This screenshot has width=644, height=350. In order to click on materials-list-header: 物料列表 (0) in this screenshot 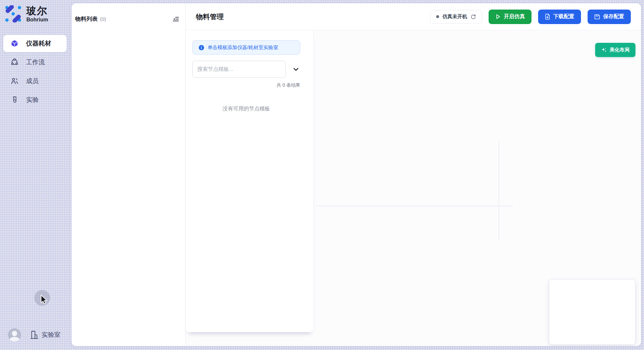, I will do `click(129, 13)`.